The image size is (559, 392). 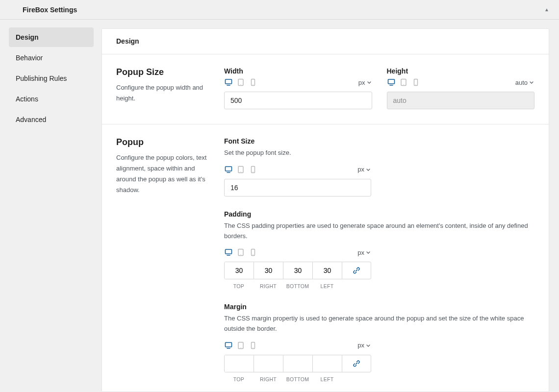 I want to click on section-desc: Configure the popup width and height., so click(x=165, y=93).